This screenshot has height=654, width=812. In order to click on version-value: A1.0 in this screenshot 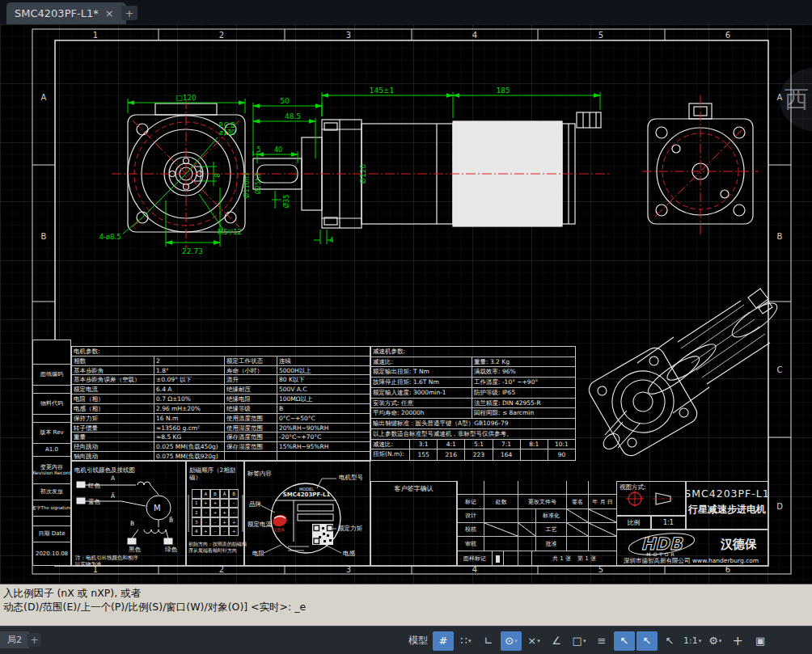, I will do `click(52, 450)`.